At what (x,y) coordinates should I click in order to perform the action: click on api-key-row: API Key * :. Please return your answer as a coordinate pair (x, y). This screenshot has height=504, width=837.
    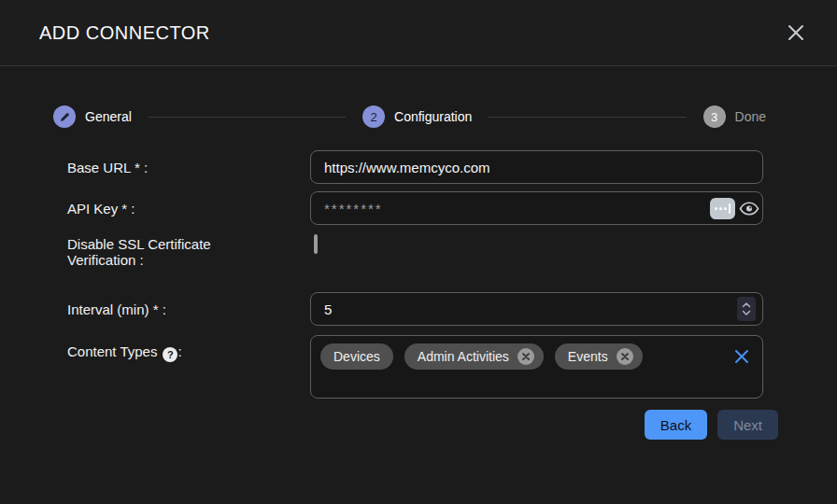
    Looking at the image, I should click on (452, 208).